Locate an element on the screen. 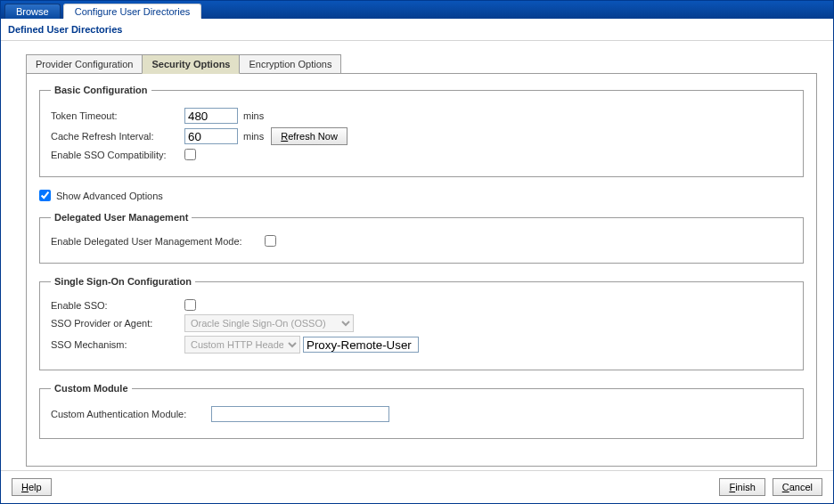  custom-auth-row: Custom Authentication Module: is located at coordinates (421, 414).